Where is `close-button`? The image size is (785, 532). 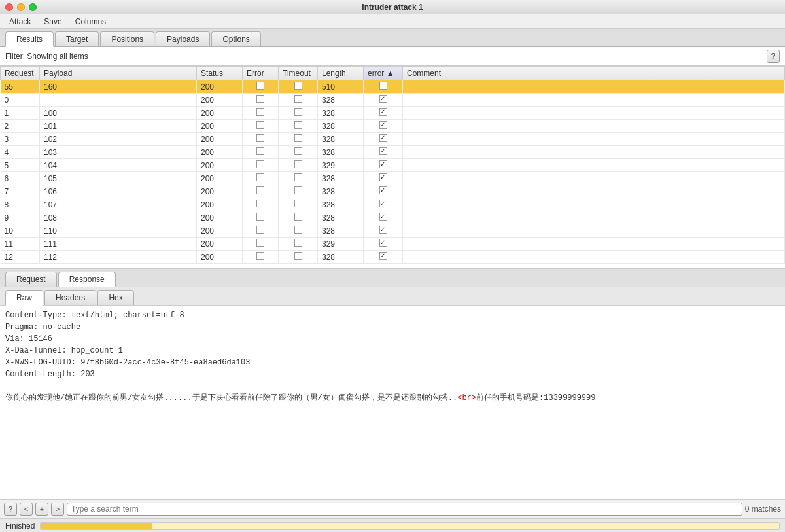 close-button is located at coordinates (9, 7).